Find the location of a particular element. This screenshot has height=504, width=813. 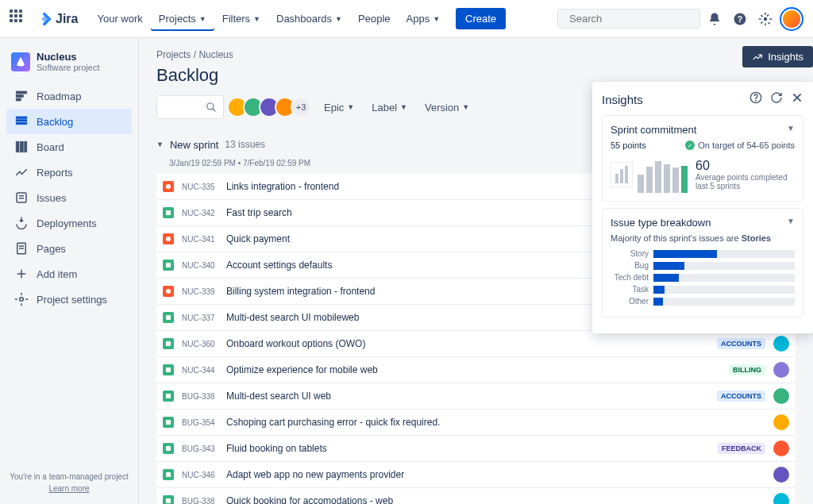

issue-key: NUC-340 is located at coordinates (200, 265).